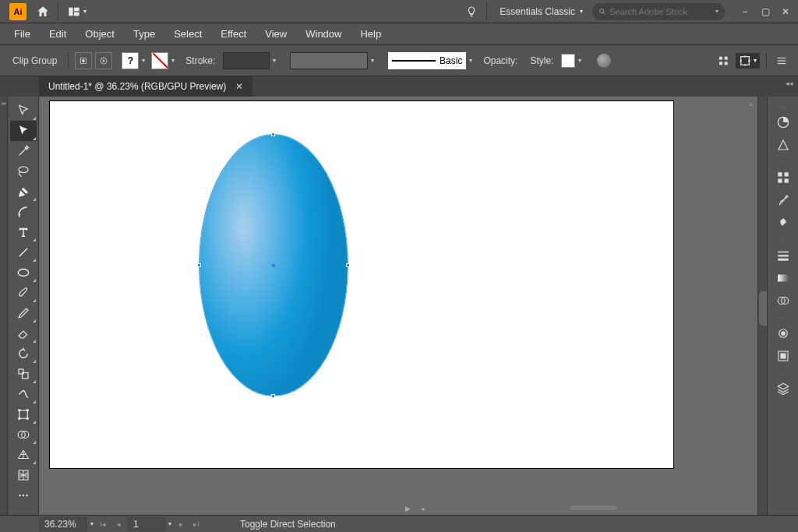 The image size is (798, 532). What do you see at coordinates (323, 34) in the screenshot?
I see `menu-window: Window` at bounding box center [323, 34].